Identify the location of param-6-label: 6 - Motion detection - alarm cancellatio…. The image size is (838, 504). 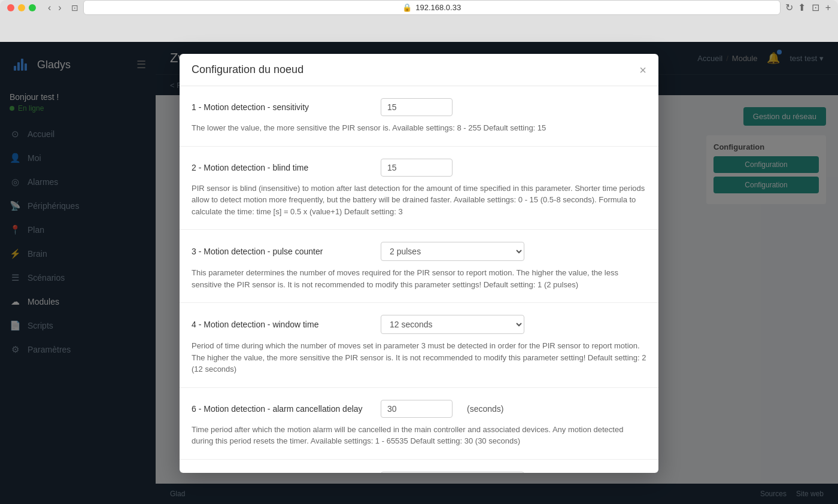
(281, 409).